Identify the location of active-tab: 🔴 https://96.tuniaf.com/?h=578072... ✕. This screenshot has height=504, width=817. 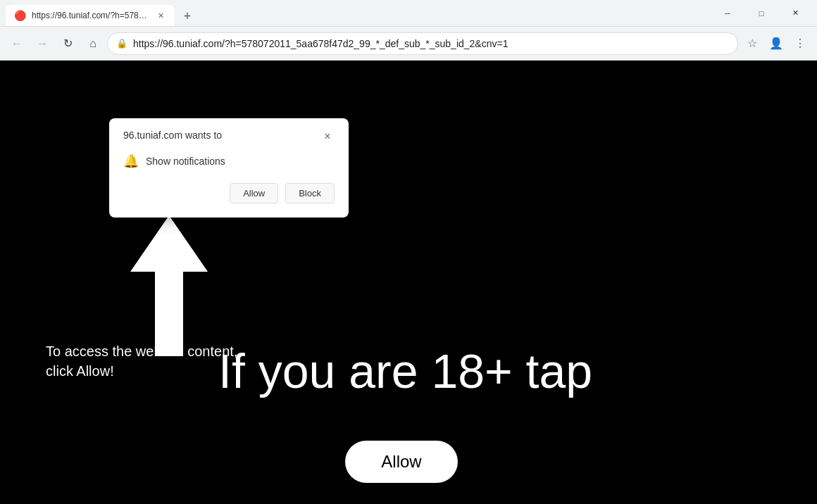
(90, 15).